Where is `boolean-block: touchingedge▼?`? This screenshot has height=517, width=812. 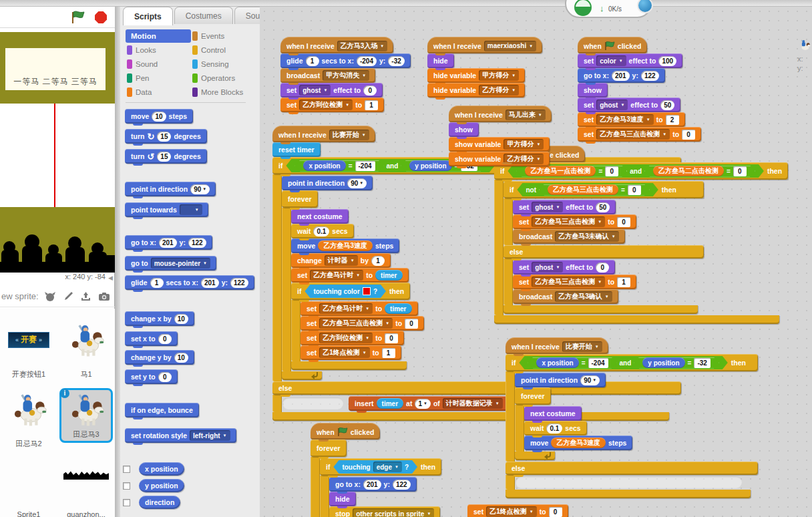
boolean-block: touchingedge▼? is located at coordinates (375, 467).